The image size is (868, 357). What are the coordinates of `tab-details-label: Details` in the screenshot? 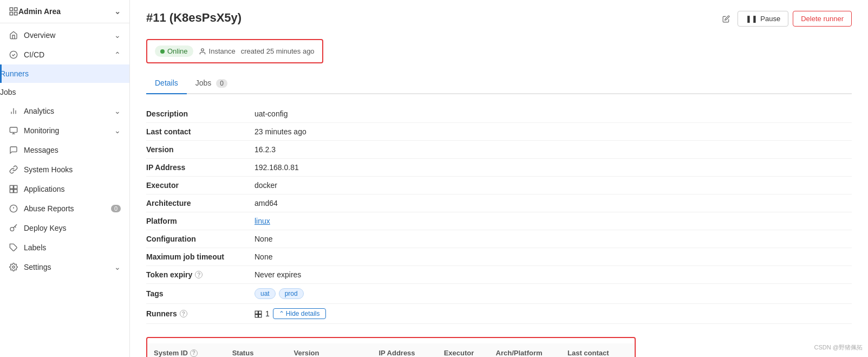 It's located at (167, 83).